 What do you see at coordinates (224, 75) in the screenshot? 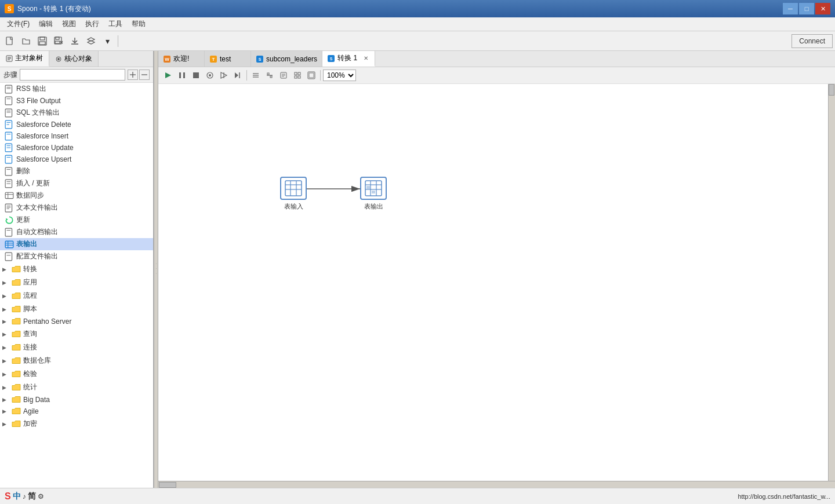
I see `canvas-debug-btn` at bounding box center [224, 75].